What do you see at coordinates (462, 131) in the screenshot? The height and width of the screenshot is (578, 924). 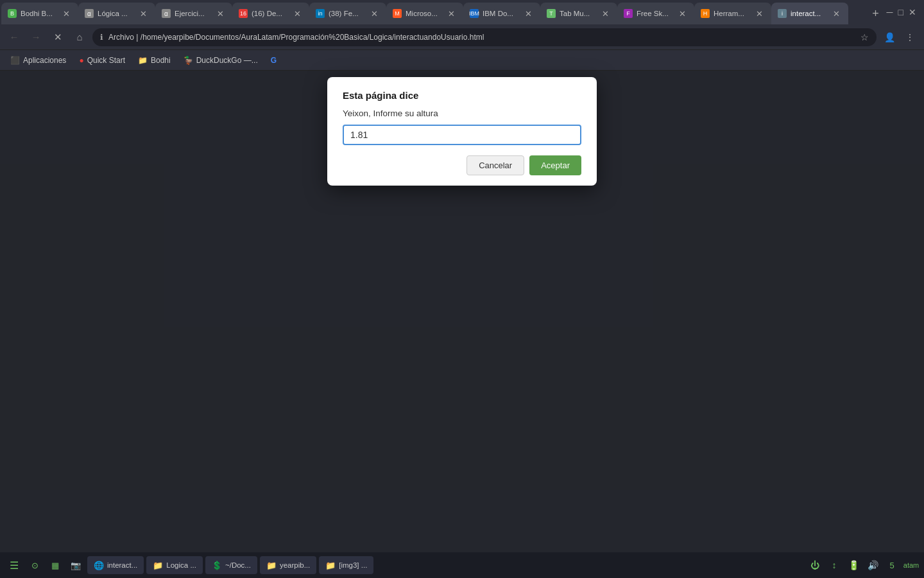 I see `dialog: Esta página dice Yeixon, Informe su altu…` at bounding box center [462, 131].